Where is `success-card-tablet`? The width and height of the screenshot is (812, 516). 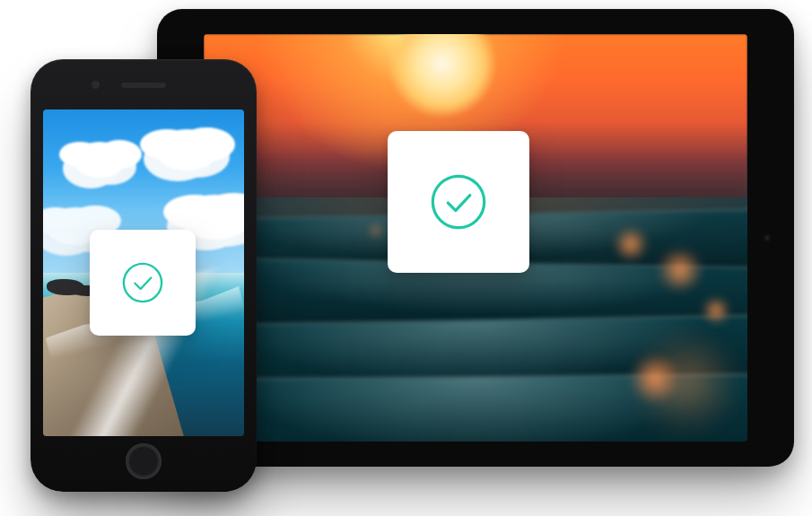
success-card-tablet is located at coordinates (458, 202).